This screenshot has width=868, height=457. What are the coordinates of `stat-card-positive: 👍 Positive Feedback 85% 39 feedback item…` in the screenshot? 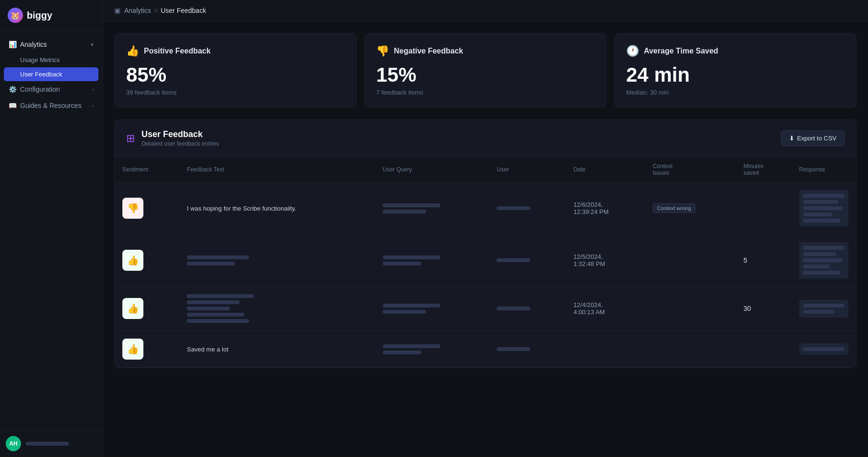 It's located at (235, 71).